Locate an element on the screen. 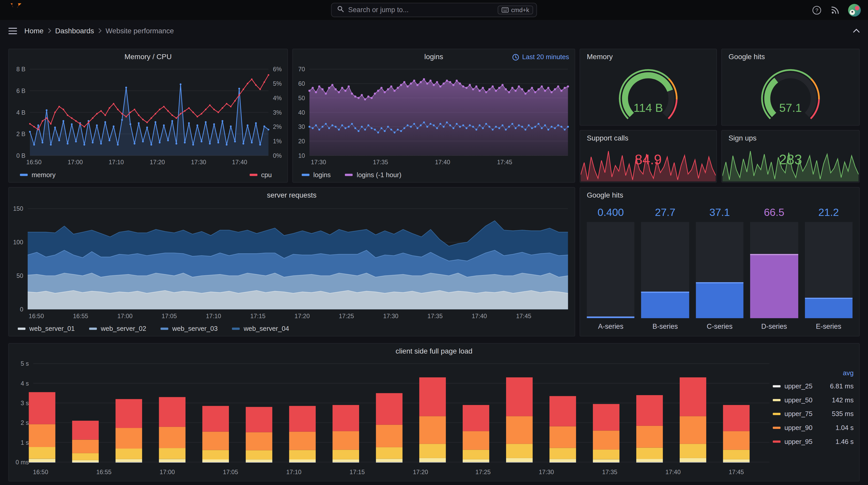  panel-google-hits-gauge: Google hits 57.1 is located at coordinates (790, 87).